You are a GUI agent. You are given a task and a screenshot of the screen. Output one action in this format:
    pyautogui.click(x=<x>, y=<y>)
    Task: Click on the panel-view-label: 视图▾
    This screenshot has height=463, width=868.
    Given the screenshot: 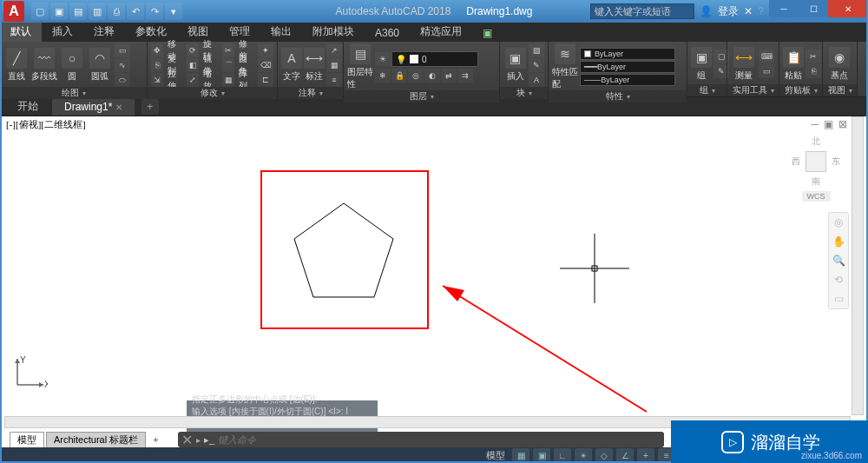 What is the action you would take?
    pyautogui.click(x=840, y=90)
    